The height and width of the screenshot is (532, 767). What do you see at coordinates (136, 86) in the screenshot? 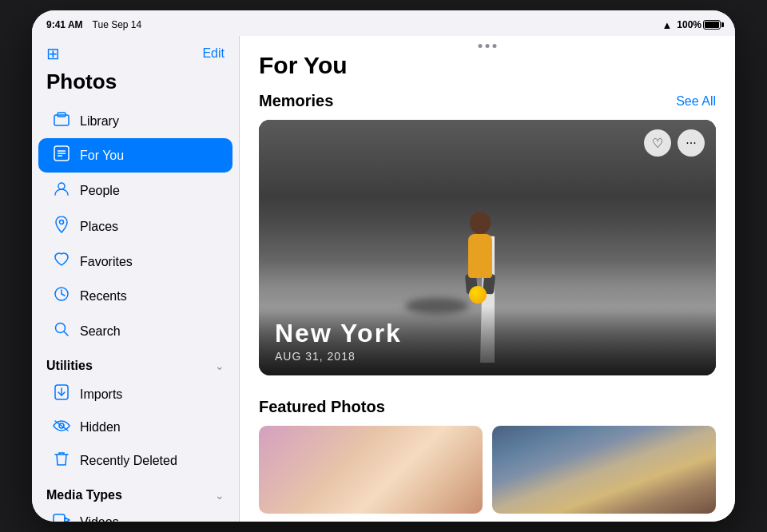
I see `sidebar-title: Photos` at bounding box center [136, 86].